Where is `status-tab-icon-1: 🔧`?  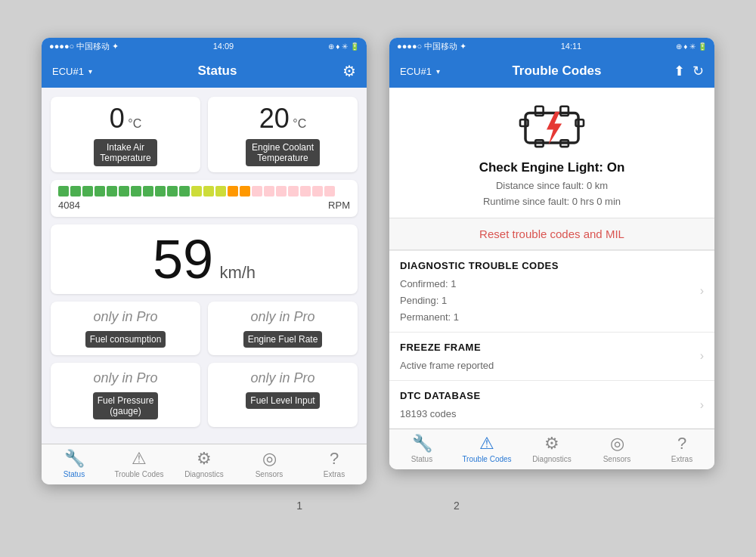 status-tab-icon-1: 🔧 is located at coordinates (74, 459).